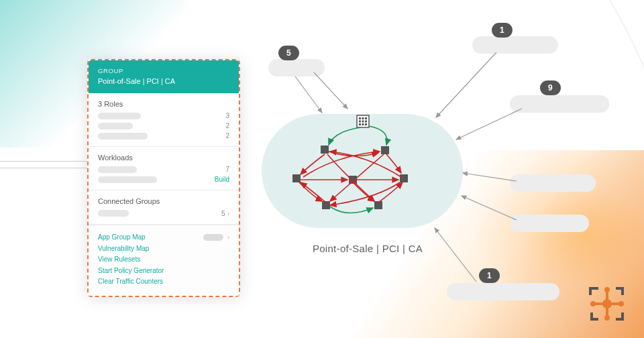  I want to click on group-caption: Point-of-Sale | PCI | CA, so click(368, 248).